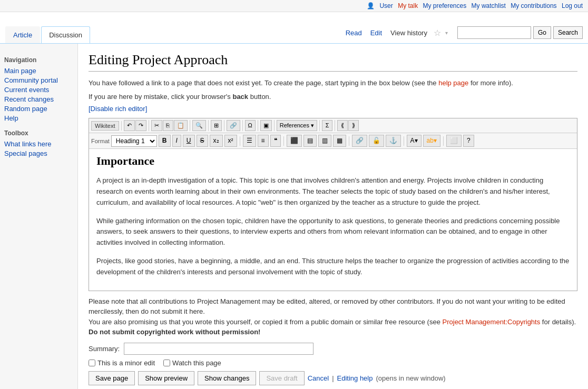  I want to click on misc-btn2: ⟫, so click(354, 125).